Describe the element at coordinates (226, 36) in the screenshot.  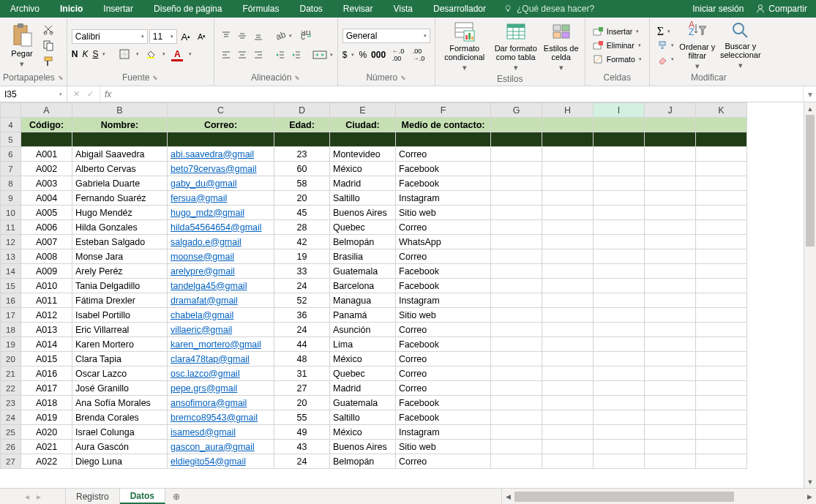
I see `align-top-button` at that location.